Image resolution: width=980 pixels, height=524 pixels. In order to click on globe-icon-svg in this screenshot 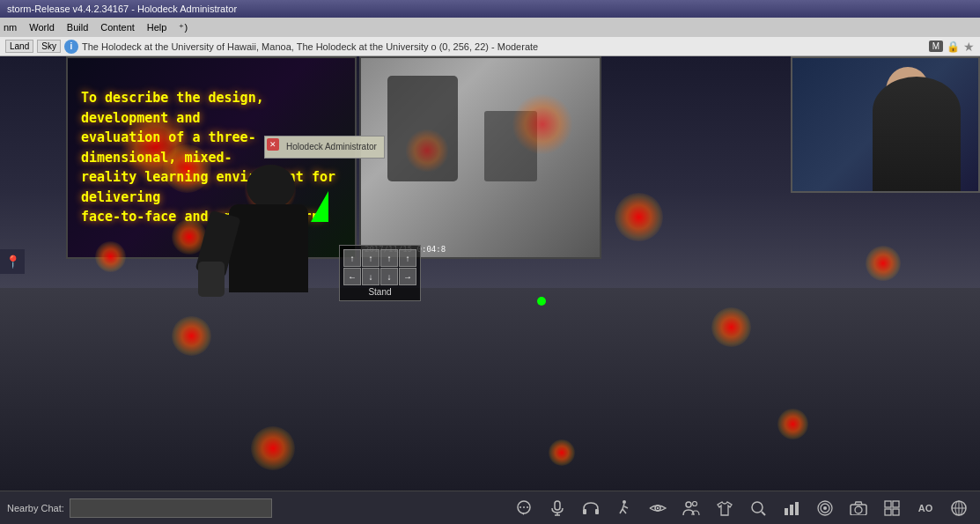, I will do `click(959, 508)`.